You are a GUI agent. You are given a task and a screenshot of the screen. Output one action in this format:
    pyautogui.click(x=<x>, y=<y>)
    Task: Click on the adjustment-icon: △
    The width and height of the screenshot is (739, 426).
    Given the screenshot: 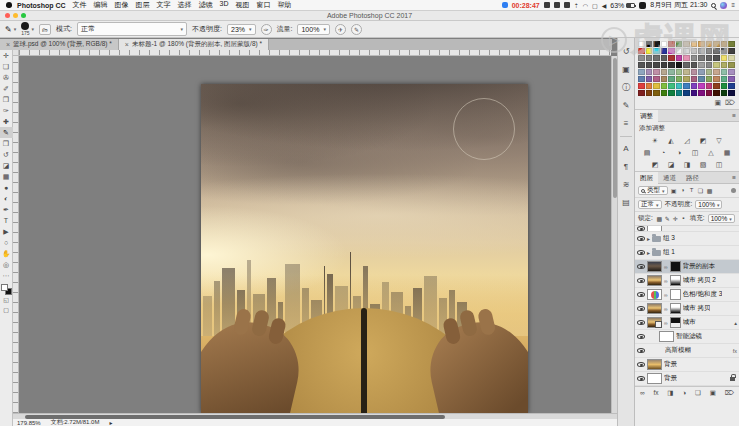 What is the action you would take?
    pyautogui.click(x=712, y=153)
    